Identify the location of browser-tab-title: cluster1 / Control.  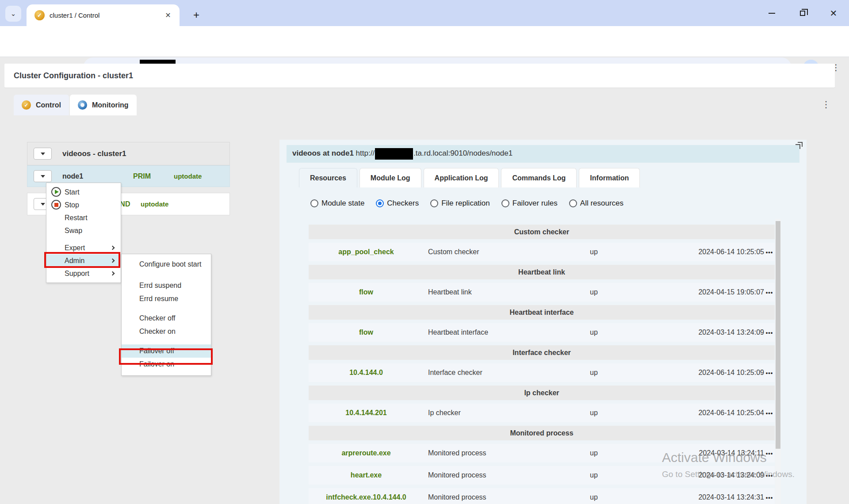
(106, 15).